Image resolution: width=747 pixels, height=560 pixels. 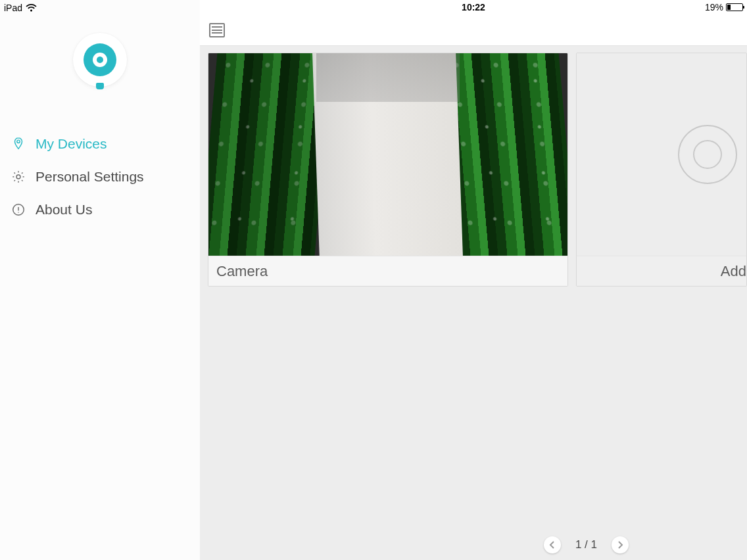 I want to click on topbar, so click(x=473, y=30).